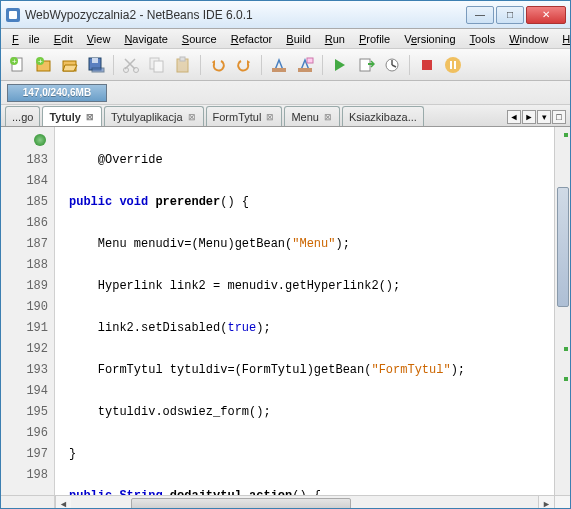 The width and height of the screenshot is (571, 509). I want to click on line-number: 195, so click(24, 412).